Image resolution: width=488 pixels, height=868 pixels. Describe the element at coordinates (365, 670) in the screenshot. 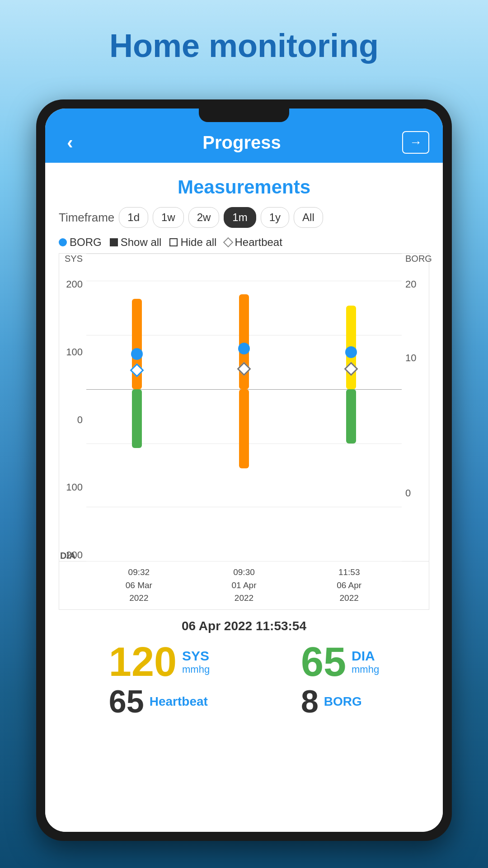

I see `dia-unit: mmhg` at that location.